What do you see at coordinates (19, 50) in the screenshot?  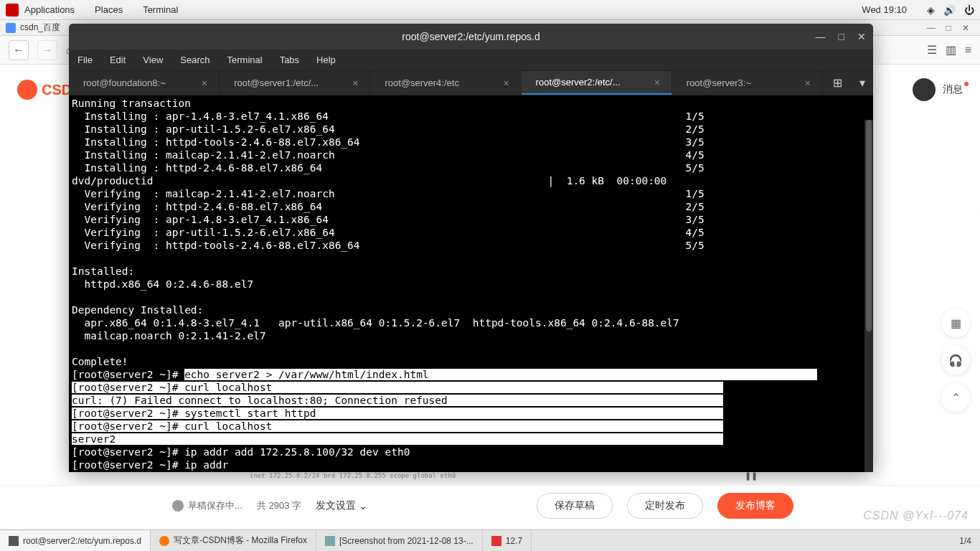 I see `back-button: ←` at bounding box center [19, 50].